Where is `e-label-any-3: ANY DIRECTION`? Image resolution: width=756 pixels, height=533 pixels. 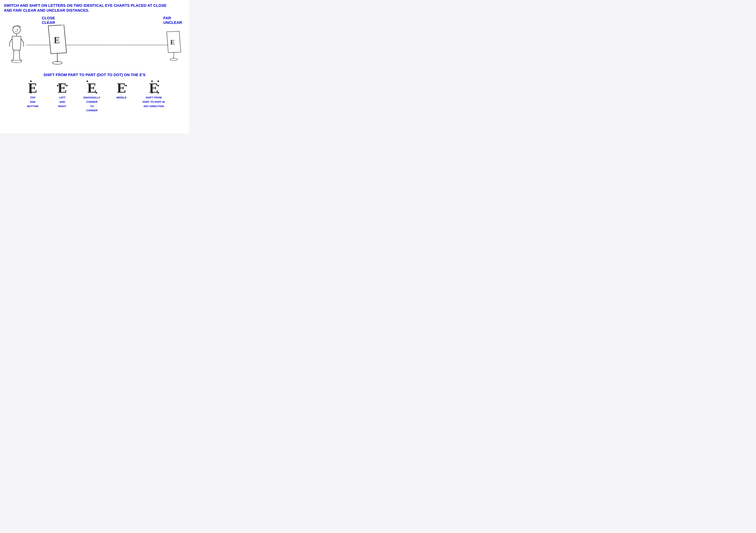 e-label-any-3: ANY DIRECTION is located at coordinates (153, 106).